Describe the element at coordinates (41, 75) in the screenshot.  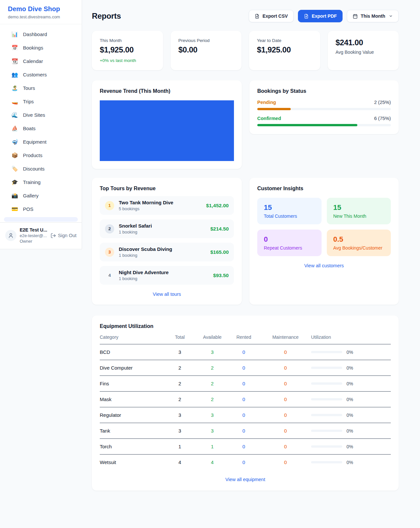
I see `sidebar-item-customers: 👥 Customers` at that location.